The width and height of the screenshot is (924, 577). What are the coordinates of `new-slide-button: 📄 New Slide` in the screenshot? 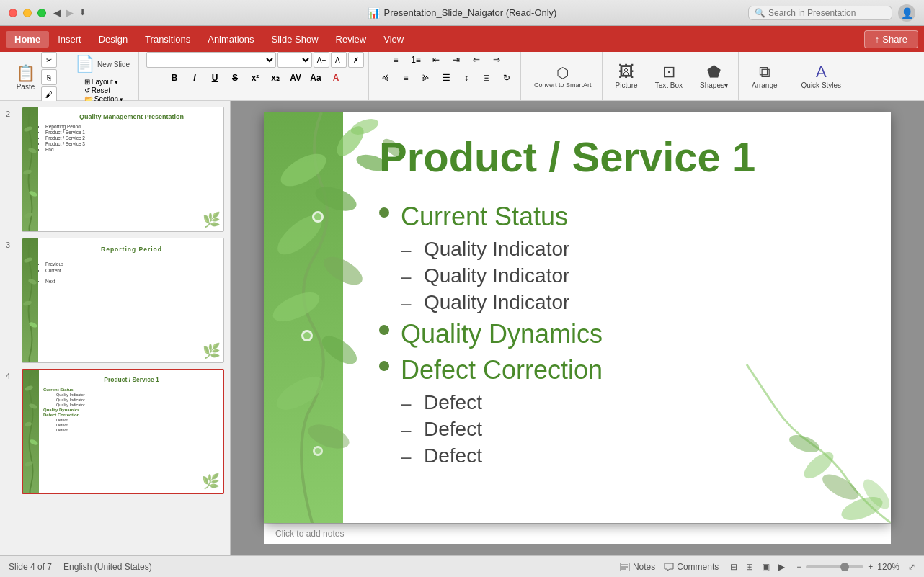 It's located at (102, 64).